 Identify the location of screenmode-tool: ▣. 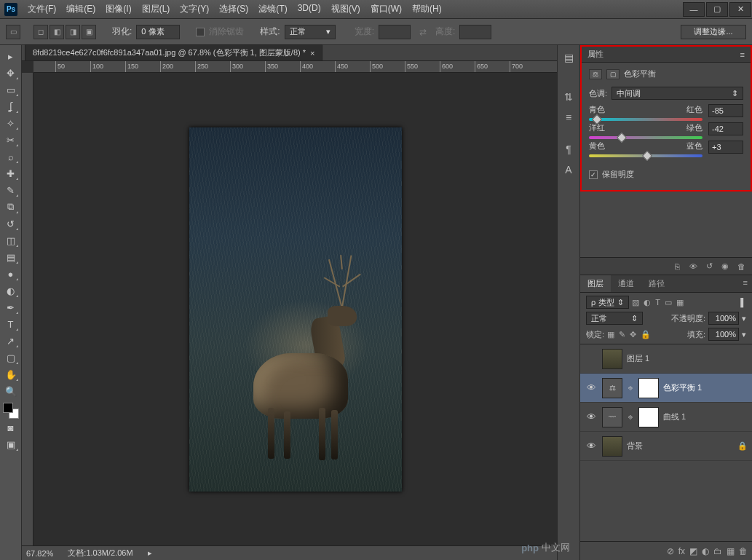
(11, 444).